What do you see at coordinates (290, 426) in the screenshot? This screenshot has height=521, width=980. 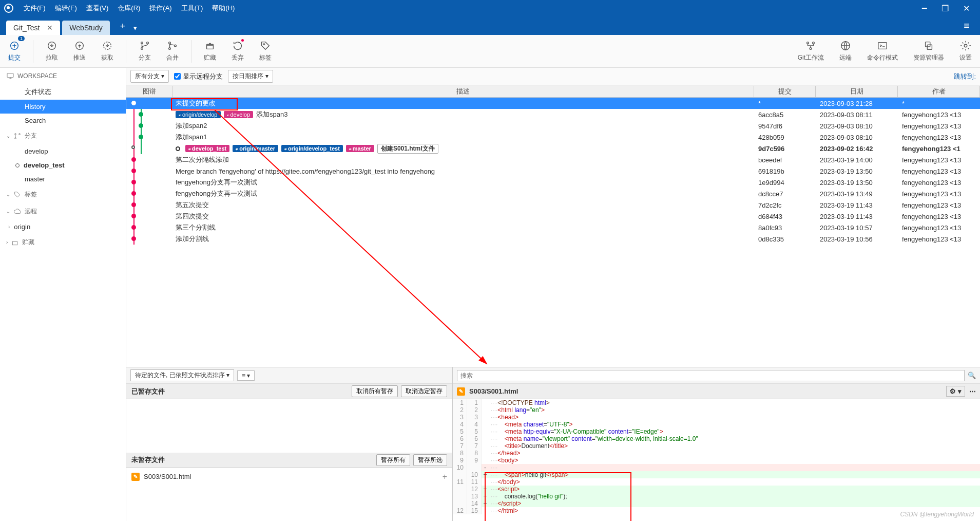 I see `staged-files-list` at bounding box center [290, 426].